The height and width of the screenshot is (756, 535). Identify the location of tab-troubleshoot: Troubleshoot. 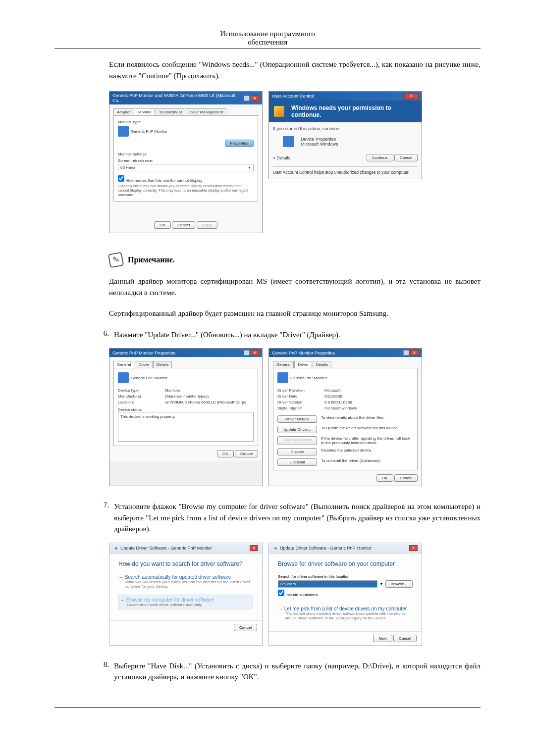
(170, 112).